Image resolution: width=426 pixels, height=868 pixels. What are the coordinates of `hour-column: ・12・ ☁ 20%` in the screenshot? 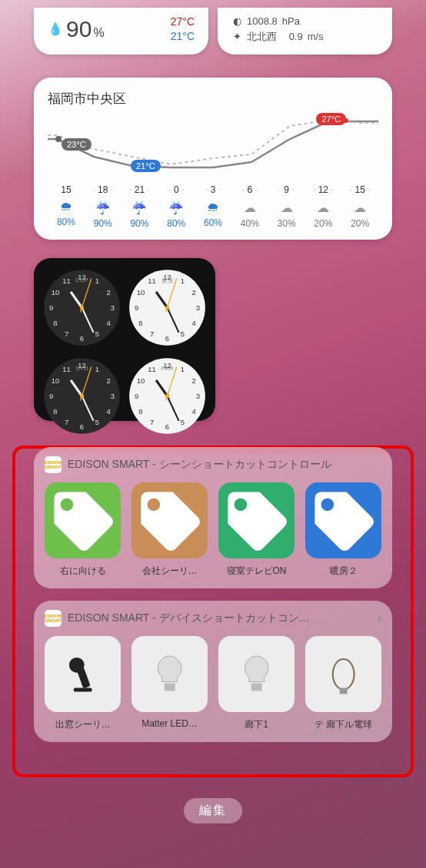 It's located at (323, 207).